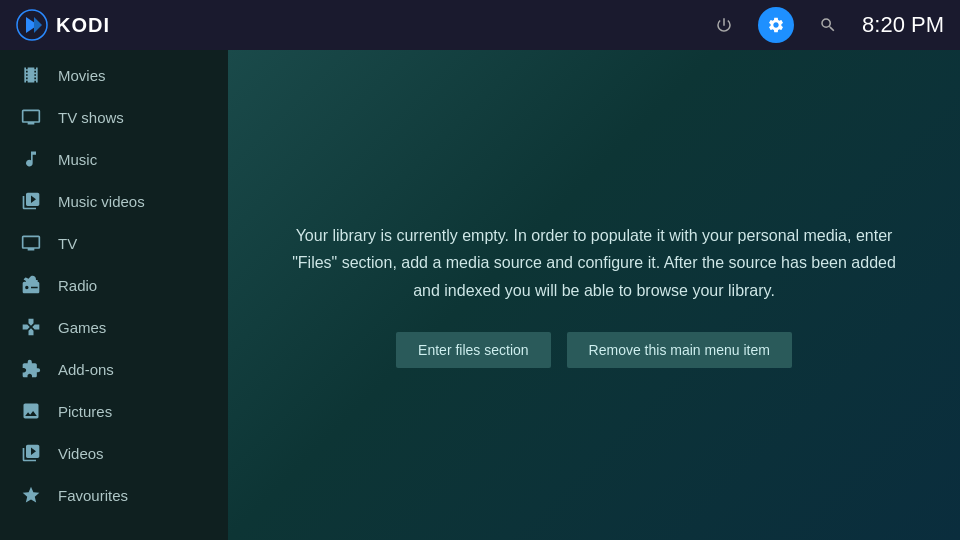 This screenshot has width=960, height=540. I want to click on sidebar-label-tvshows: TV shows, so click(91, 118).